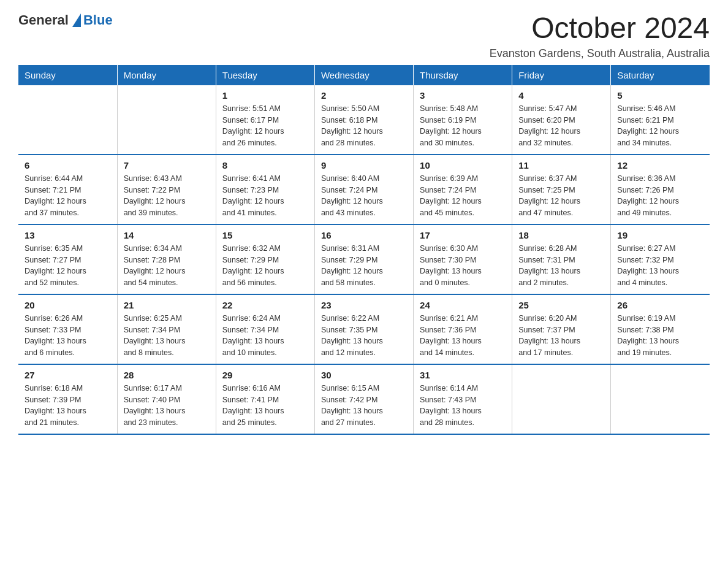 This screenshot has width=728, height=563. What do you see at coordinates (661, 75) in the screenshot?
I see `weekday-header-saturday: Saturday` at bounding box center [661, 75].